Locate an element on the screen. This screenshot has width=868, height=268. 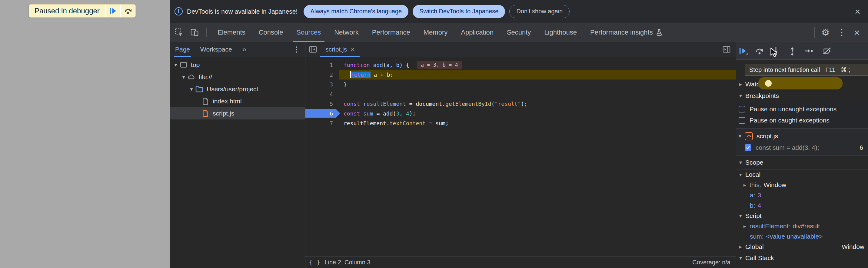
devtools-close-icon: × is located at coordinates (857, 32).